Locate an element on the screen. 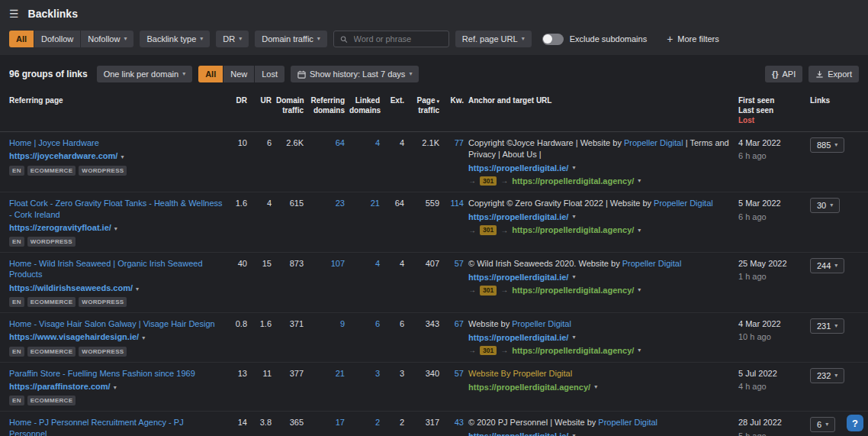 The width and height of the screenshot is (868, 436). ur-value: 11 is located at coordinates (262, 373).